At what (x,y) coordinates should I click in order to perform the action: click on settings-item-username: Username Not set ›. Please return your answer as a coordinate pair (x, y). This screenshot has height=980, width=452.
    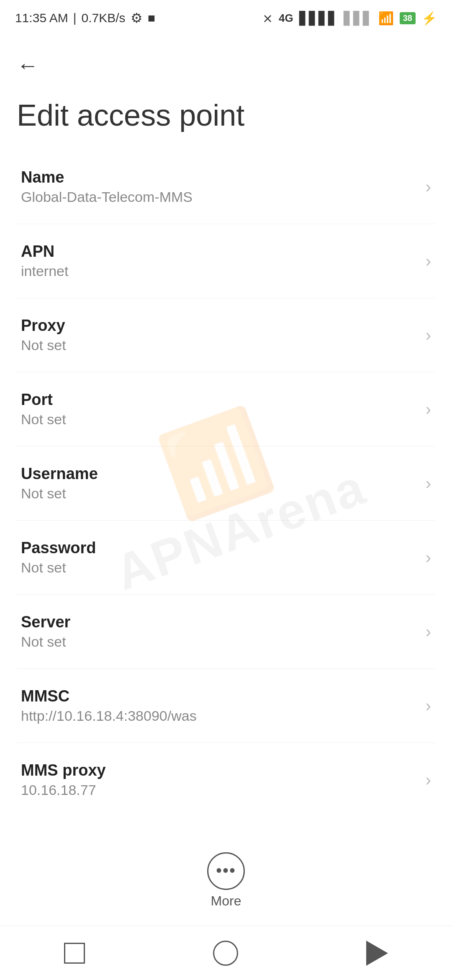
    Looking at the image, I should click on (226, 483).